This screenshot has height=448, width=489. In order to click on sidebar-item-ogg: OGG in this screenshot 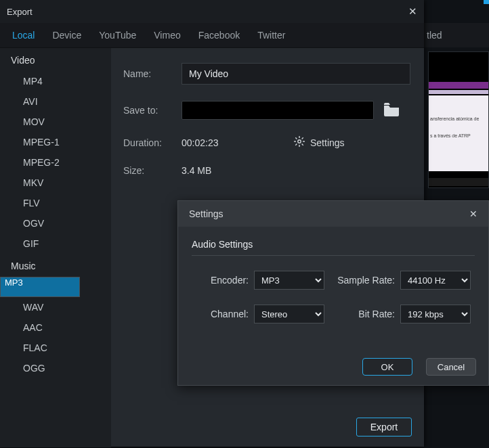, I will do `click(56, 368)`.